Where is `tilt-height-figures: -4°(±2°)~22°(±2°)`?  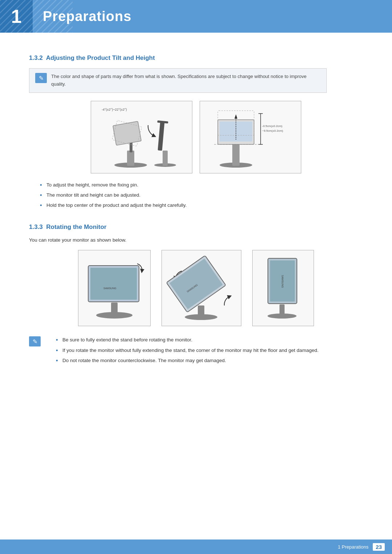 tilt-height-figures: -4°(±2°)~22°(±2°) is located at coordinates (196, 137).